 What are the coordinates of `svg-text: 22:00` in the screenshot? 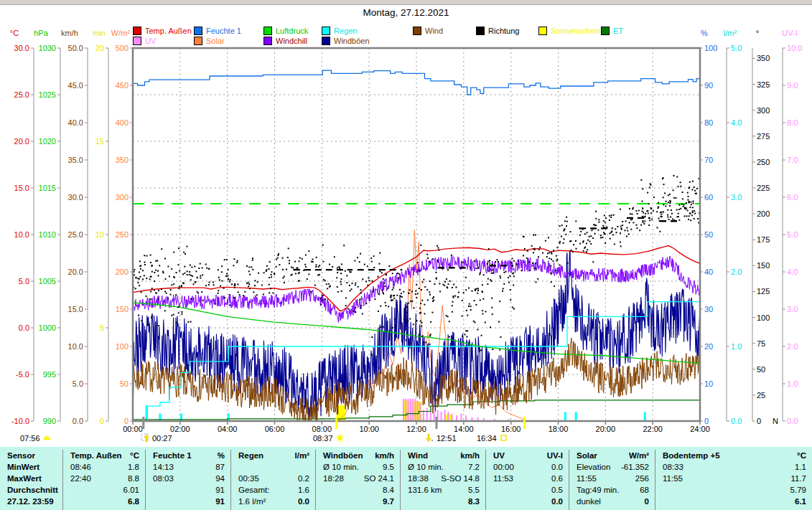 It's located at (653, 429).